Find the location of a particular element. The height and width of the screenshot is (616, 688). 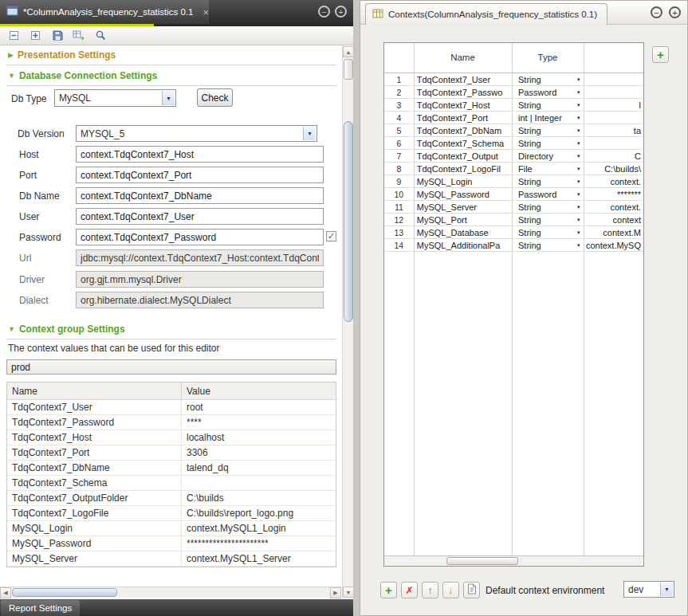

table-row: TdqContext7_Password**** is located at coordinates (171, 422).